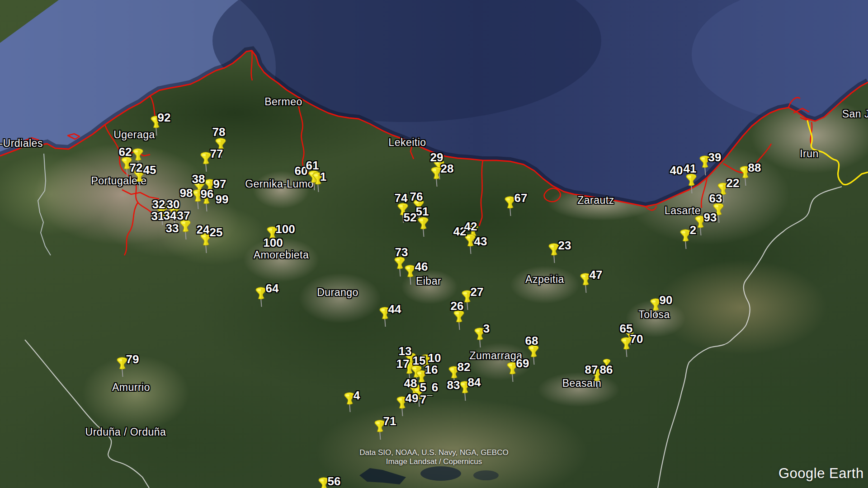 The height and width of the screenshot is (488, 868). What do you see at coordinates (203, 230) in the screenshot?
I see `pin-label: 24` at bounding box center [203, 230].